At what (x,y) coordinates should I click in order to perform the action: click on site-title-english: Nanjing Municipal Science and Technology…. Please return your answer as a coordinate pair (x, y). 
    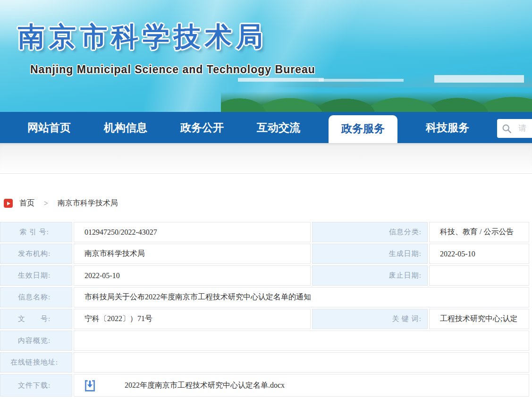
    Looking at the image, I should click on (173, 70).